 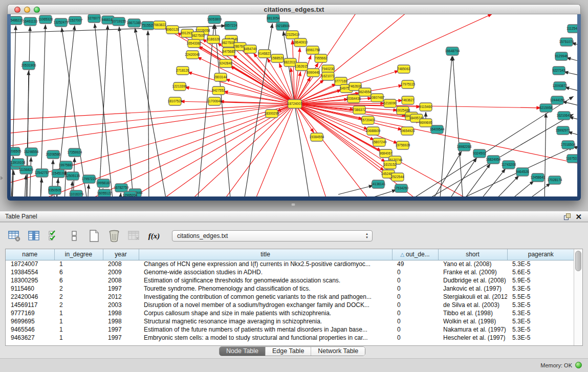 What do you see at coordinates (228, 43) in the screenshot?
I see `graph-node-yellow: 9827508` at bounding box center [228, 43].